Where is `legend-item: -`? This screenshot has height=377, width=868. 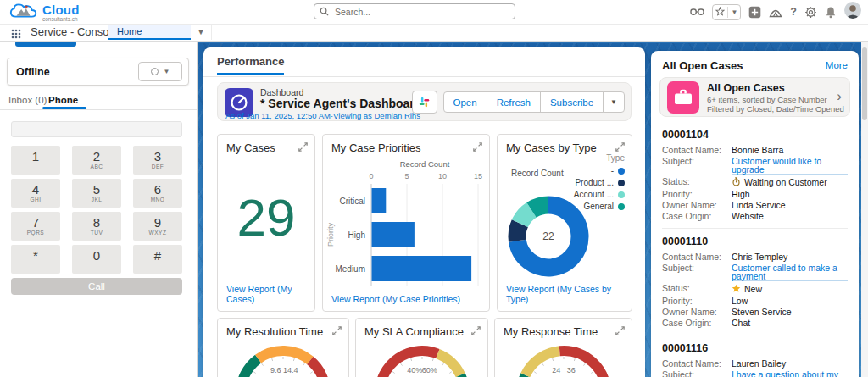
legend-item: - is located at coordinates (618, 171).